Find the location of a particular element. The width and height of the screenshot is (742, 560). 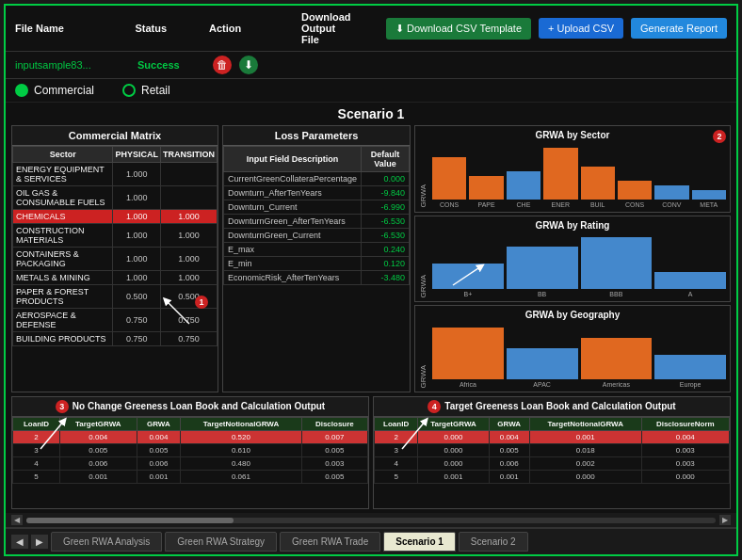

tab-item: Green RWA Trade is located at coordinates (330, 542).